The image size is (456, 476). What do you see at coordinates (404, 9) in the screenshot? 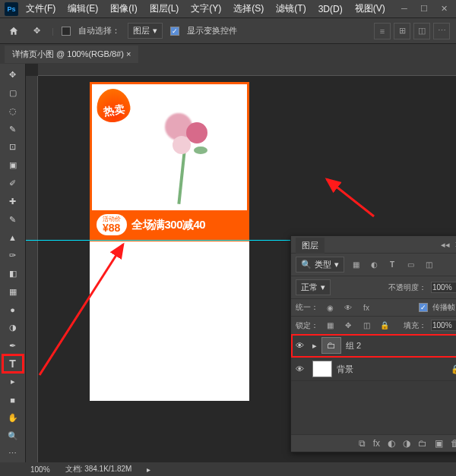
I see `window-minimize-icon: ─` at bounding box center [404, 9].